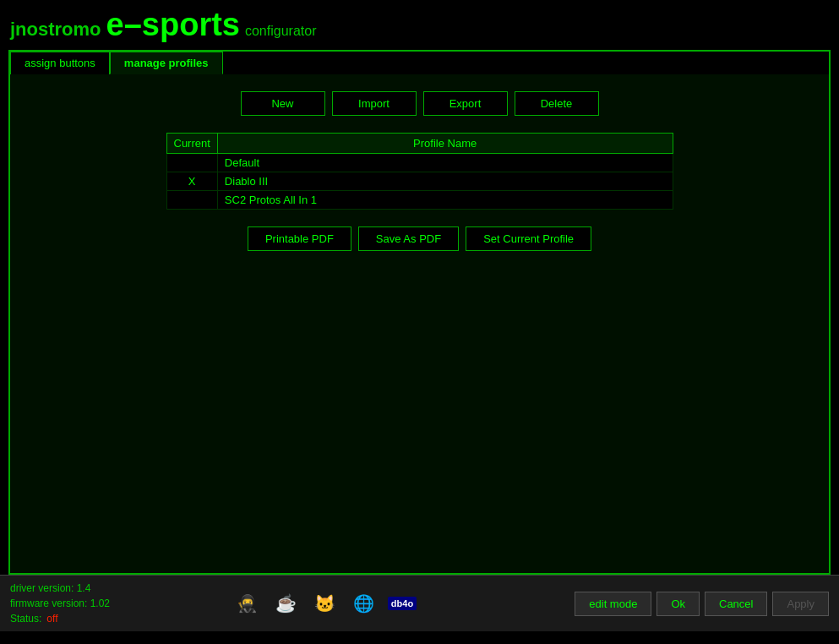  Describe the element at coordinates (444, 200) in the screenshot. I see `cell-profile-name: SC2 Protos All In 1` at that location.